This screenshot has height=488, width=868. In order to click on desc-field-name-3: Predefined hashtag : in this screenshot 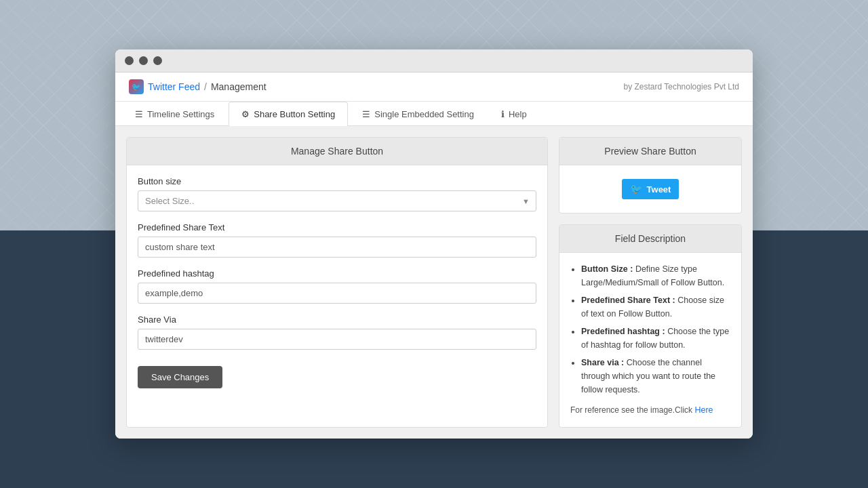, I will do `click(623, 331)`.